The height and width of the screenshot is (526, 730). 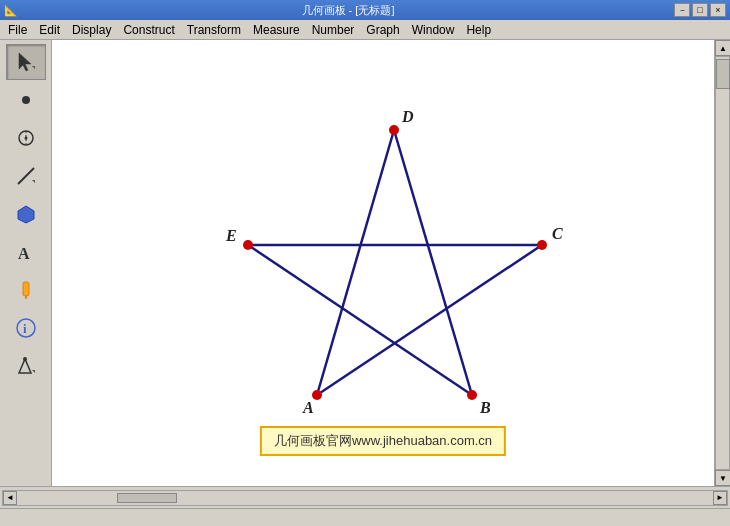 I want to click on menu-item-measure: Measure, so click(x=276, y=30).